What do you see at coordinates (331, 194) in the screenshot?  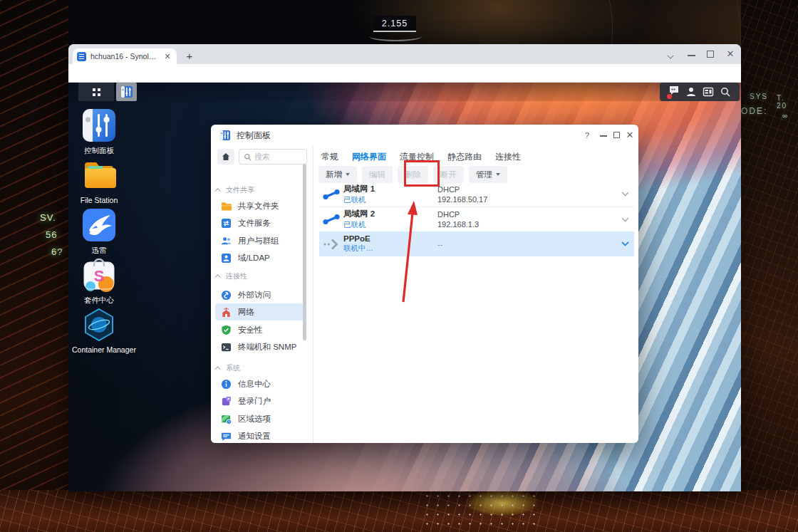 I see `lan-icon` at bounding box center [331, 194].